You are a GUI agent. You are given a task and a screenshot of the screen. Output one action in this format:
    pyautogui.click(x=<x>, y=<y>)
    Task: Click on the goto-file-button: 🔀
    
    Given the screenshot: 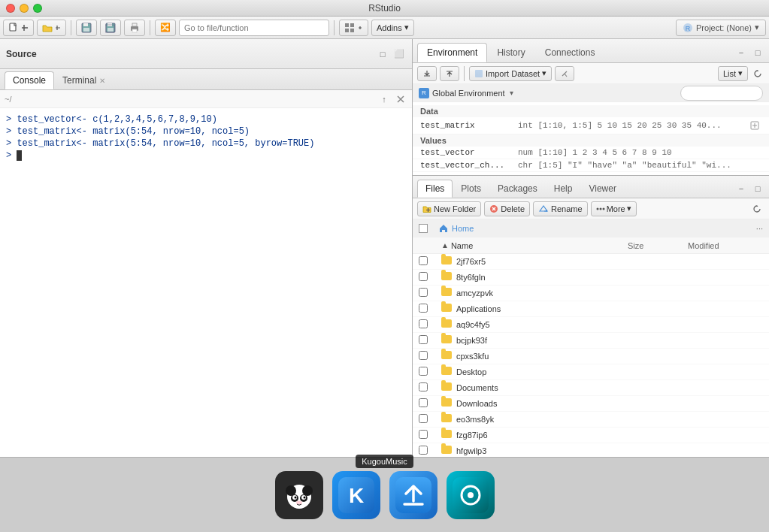 What is the action you would take?
    pyautogui.click(x=165, y=28)
    